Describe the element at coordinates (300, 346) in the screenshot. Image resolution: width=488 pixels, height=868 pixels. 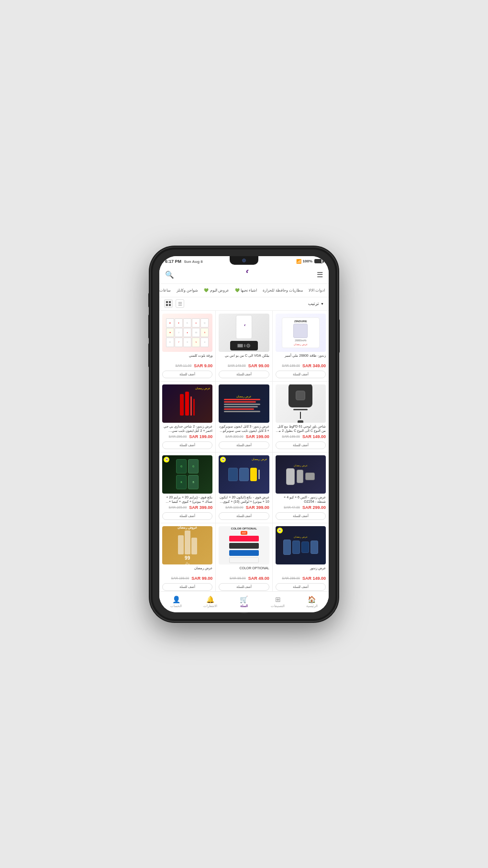
I see `product-card-3: ZINDURE 26800mAh عرض رمضان زندور- طاقة 2…` at that location.